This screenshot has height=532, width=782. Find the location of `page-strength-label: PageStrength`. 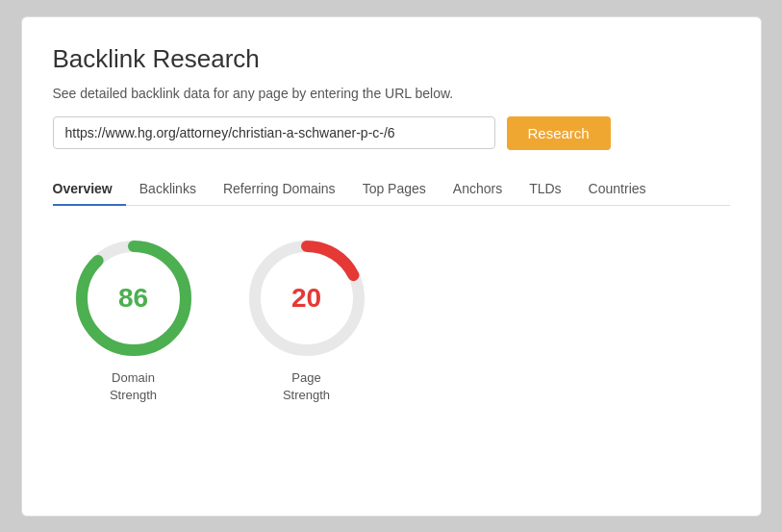

page-strength-label: PageStrength is located at coordinates (306, 387).